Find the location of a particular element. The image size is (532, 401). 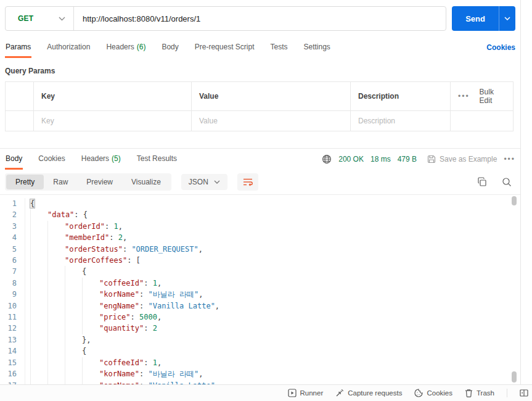

key-input is located at coordinates (112, 121).